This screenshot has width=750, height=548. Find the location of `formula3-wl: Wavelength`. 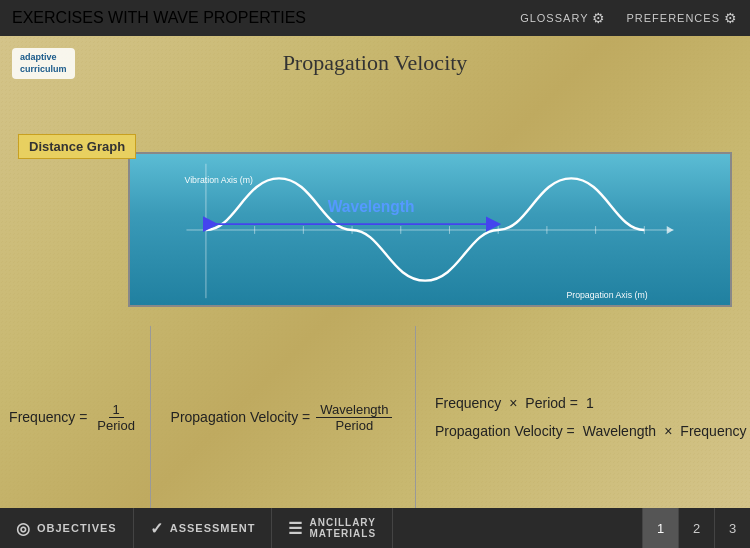

formula3-wl: Wavelength is located at coordinates (620, 431).